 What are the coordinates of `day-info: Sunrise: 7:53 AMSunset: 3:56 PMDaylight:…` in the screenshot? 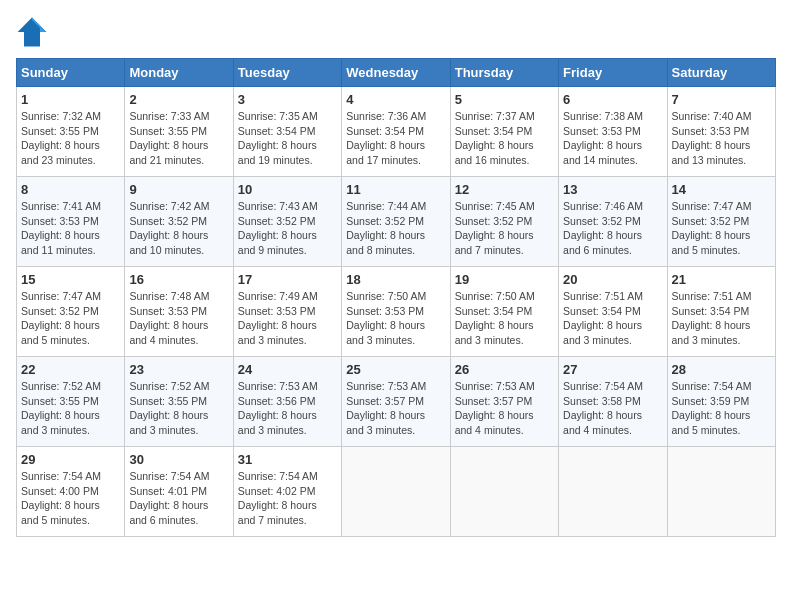 It's located at (278, 408).